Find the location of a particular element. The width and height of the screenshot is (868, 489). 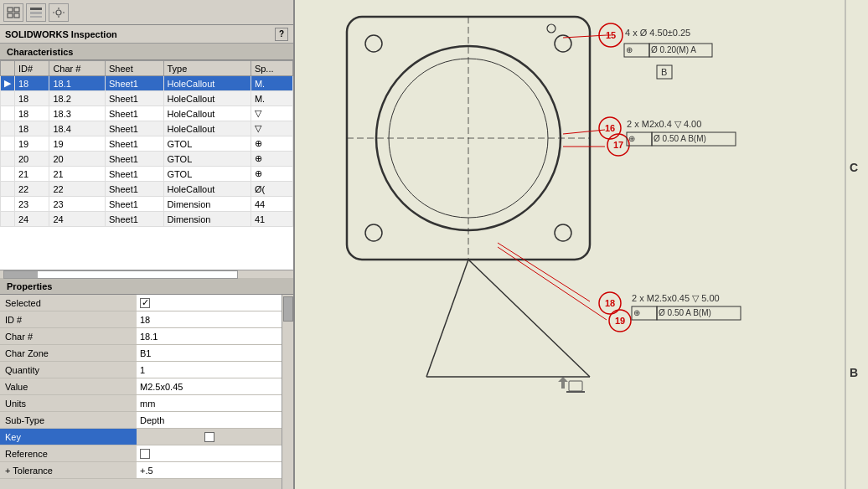

prop-label: Sub-Type is located at coordinates (69, 420).